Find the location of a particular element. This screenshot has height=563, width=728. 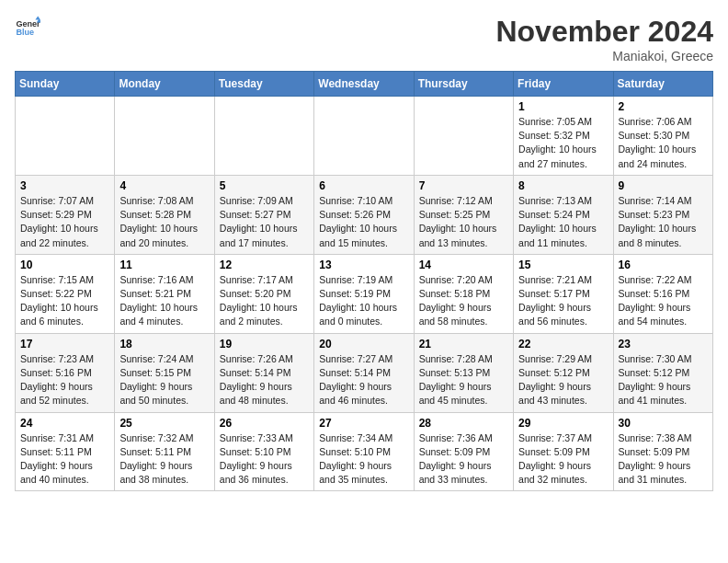

day-number: 12 is located at coordinates (265, 265).